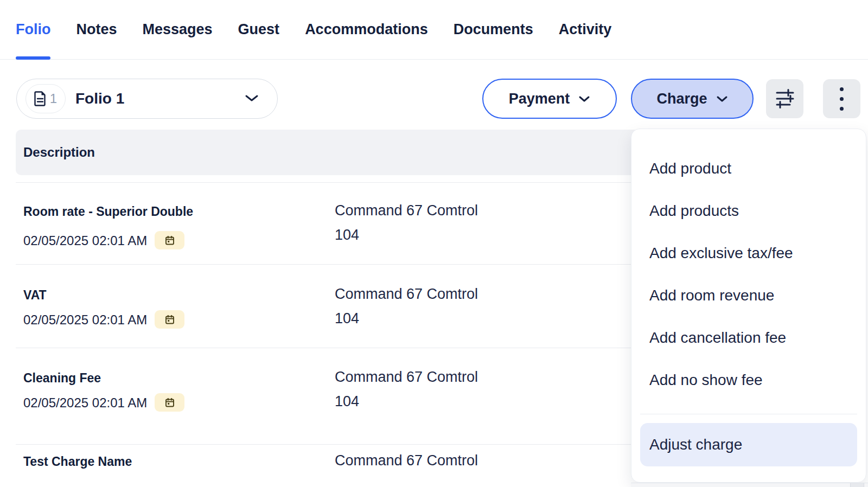  Describe the element at coordinates (749, 380) in the screenshot. I see `menu-item-add-no-show-fee: Add no show fee` at that location.